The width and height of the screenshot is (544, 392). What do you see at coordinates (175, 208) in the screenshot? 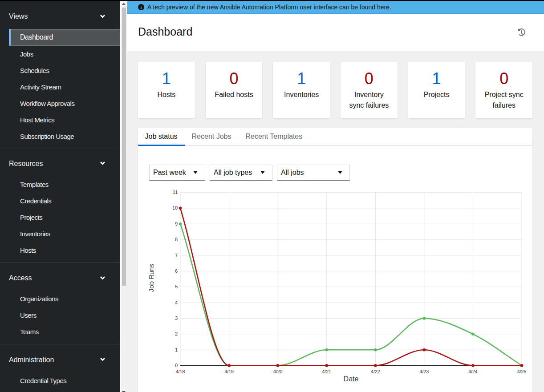
I see `svg-text: 10` at bounding box center [175, 208].